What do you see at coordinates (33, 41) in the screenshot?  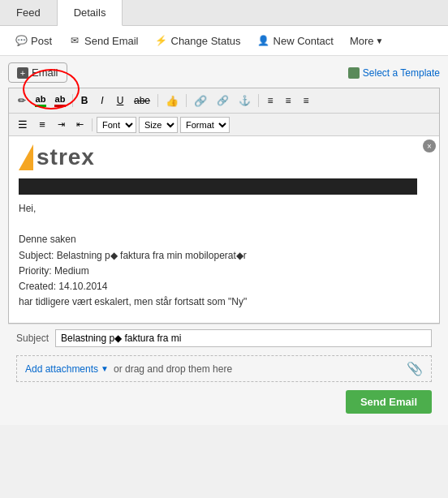 I see `post-button: 💬 Post` at bounding box center [33, 41].